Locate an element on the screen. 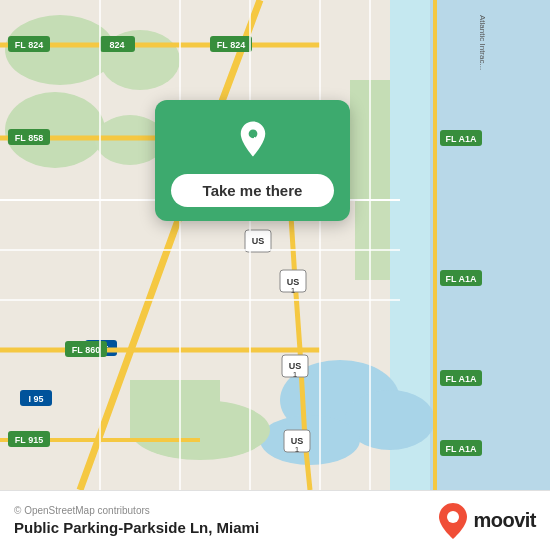 This screenshot has height=550, width=550. bottom-bar-info: © OpenStreetMap contributors Public Park… is located at coordinates (136, 520).